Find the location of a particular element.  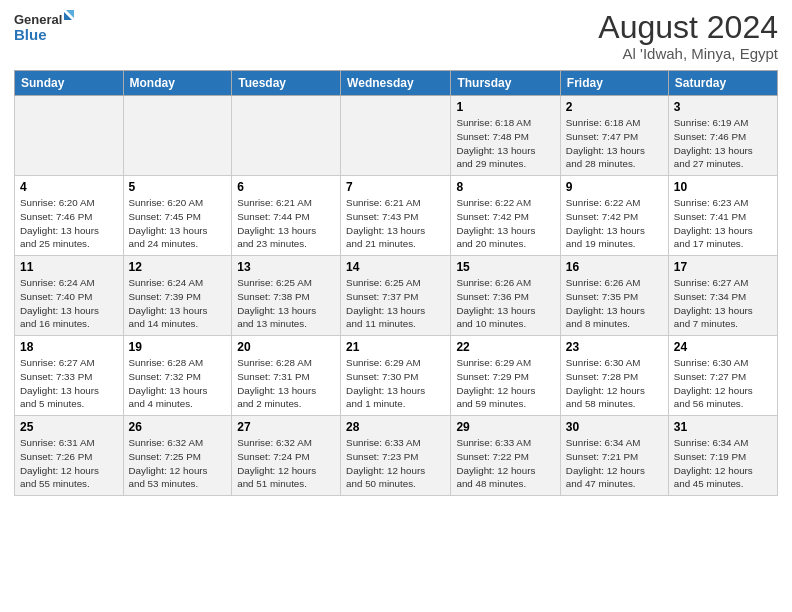

day-number: 22 is located at coordinates (505, 347).